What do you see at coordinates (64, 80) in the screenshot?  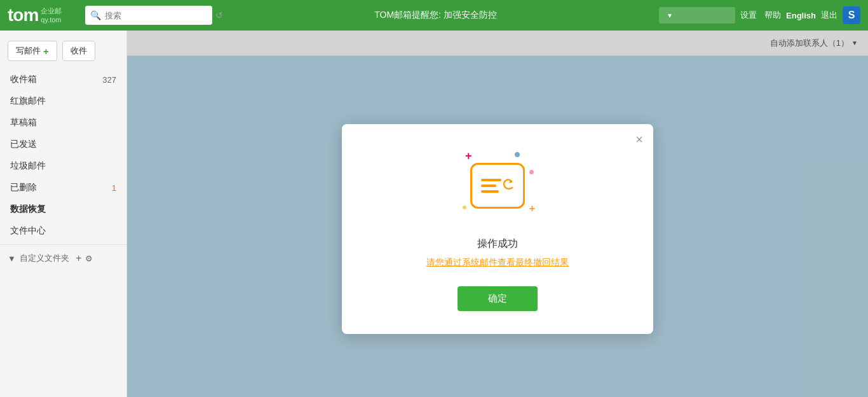 I see `sidebar-item-inbox: 收件箱 327` at bounding box center [64, 80].